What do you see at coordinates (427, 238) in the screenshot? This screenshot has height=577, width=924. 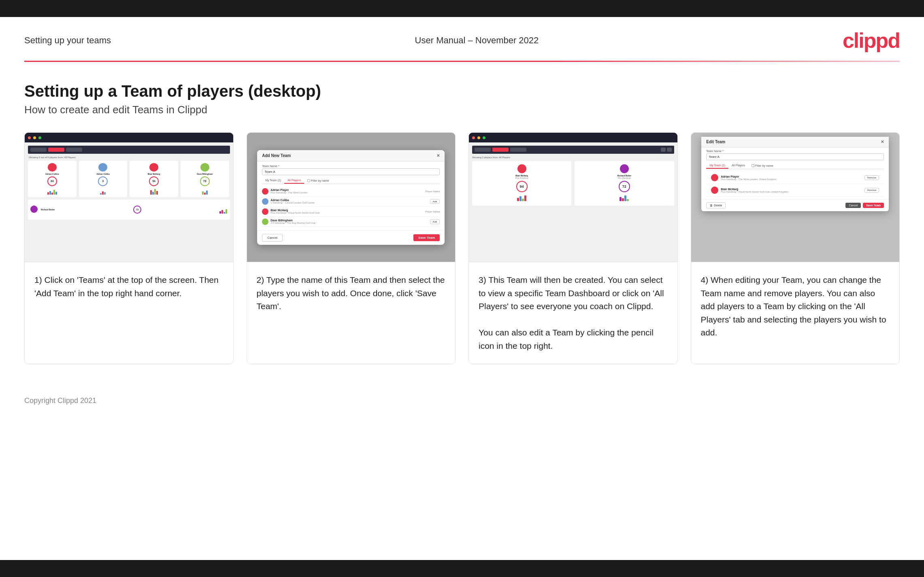 I see `save-team-button: Save Team` at bounding box center [427, 238].